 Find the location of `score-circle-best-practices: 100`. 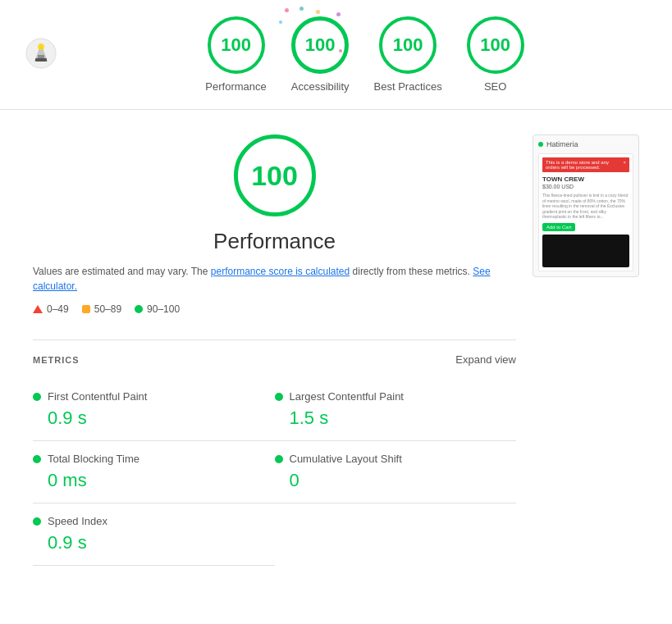

score-circle-best-practices: 100 is located at coordinates (408, 45).